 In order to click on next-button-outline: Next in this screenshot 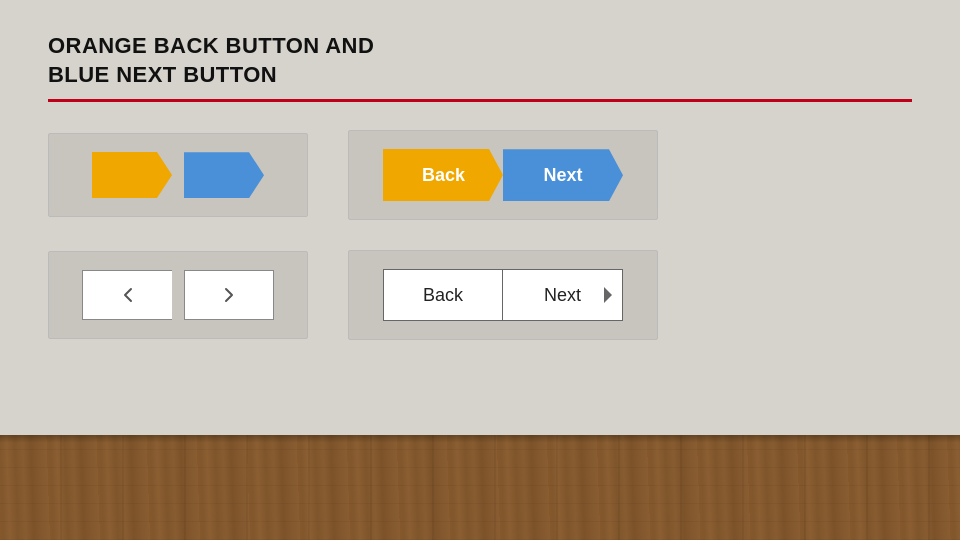, I will do `click(563, 295)`.